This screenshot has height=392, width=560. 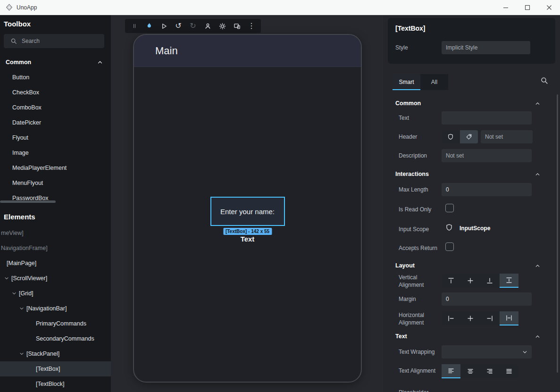 What do you see at coordinates (490, 318) in the screenshot?
I see `halign-right-button` at bounding box center [490, 318].